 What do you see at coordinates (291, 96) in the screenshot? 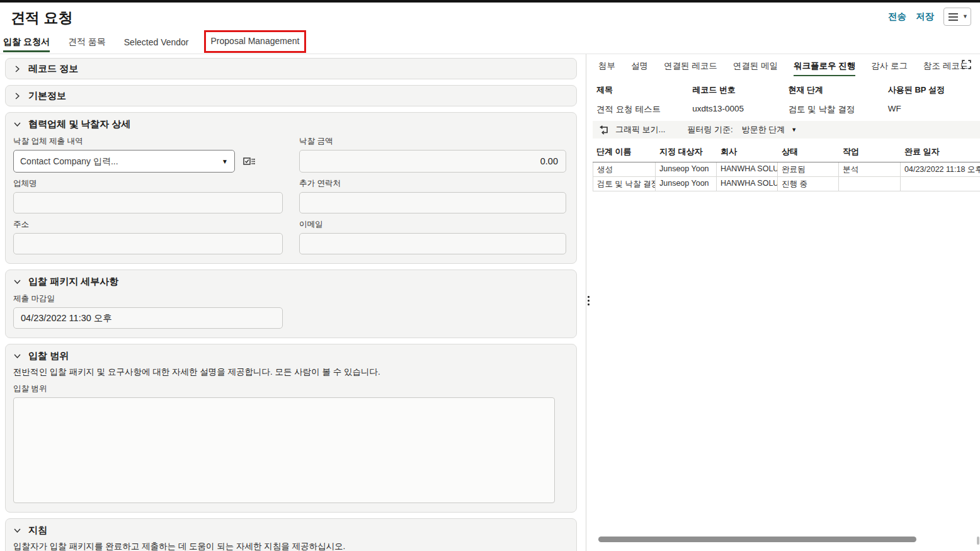
I see `section-basic-info: 기본정보` at bounding box center [291, 96].